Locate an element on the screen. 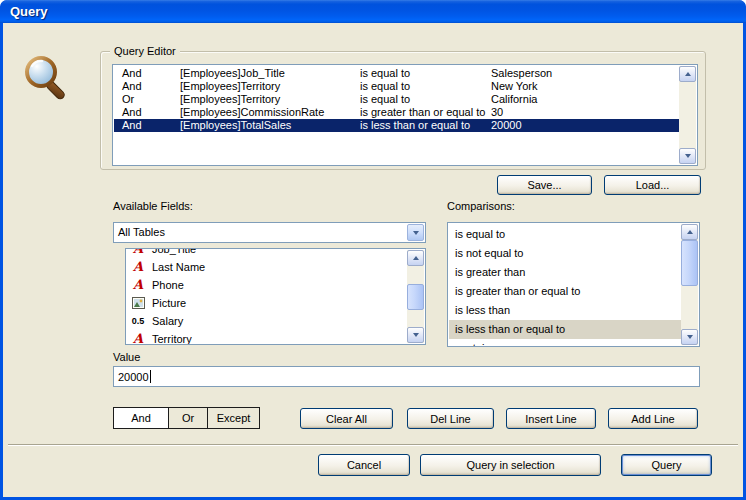 The width and height of the screenshot is (746, 500). row-value: New York is located at coordinates (514, 86).